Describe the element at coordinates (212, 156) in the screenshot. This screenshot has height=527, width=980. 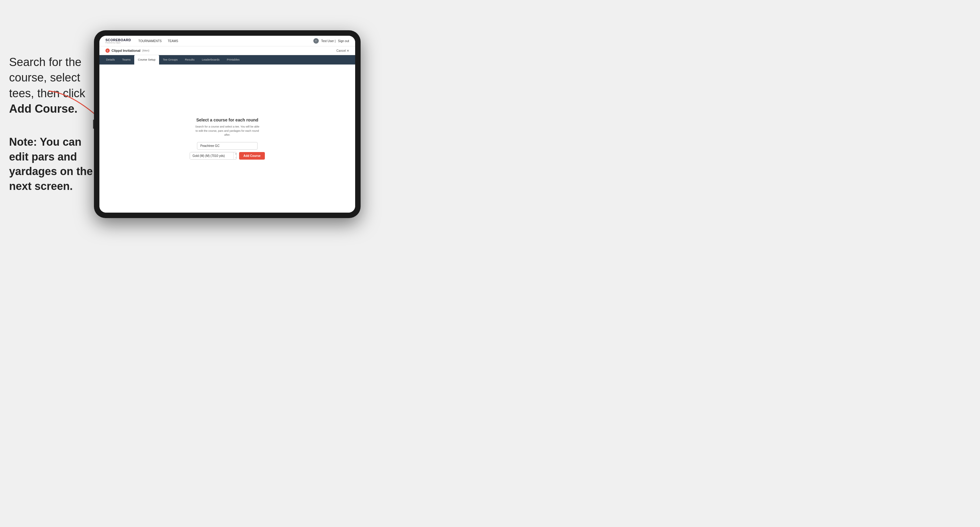
I see `tee-select-input` at that location.